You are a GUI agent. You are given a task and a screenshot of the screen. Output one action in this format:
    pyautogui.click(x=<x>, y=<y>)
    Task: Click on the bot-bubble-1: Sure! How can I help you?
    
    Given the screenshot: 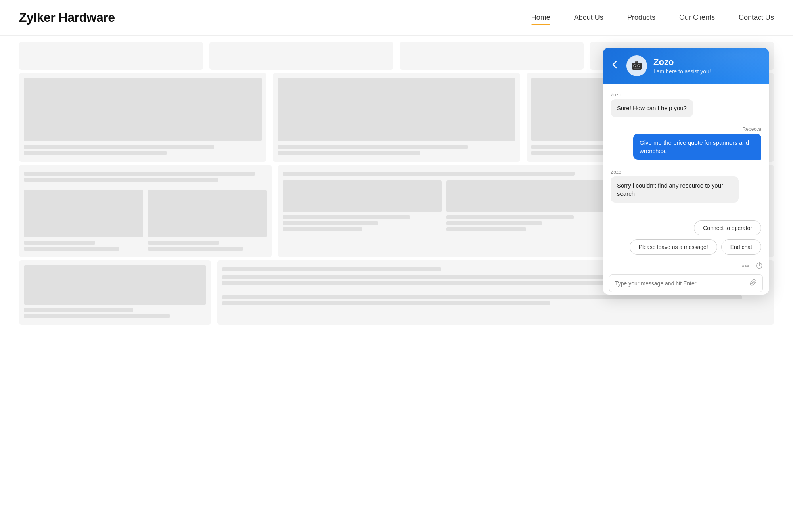 What is the action you would take?
    pyautogui.click(x=652, y=108)
    